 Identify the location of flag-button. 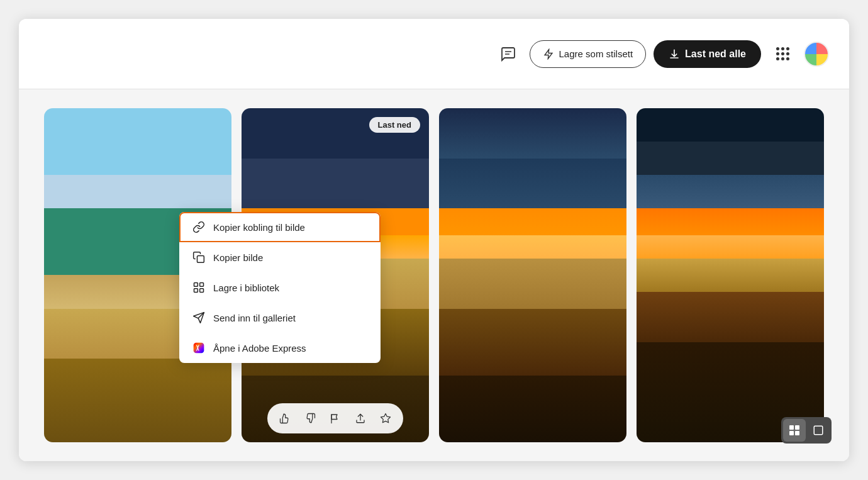
(335, 418).